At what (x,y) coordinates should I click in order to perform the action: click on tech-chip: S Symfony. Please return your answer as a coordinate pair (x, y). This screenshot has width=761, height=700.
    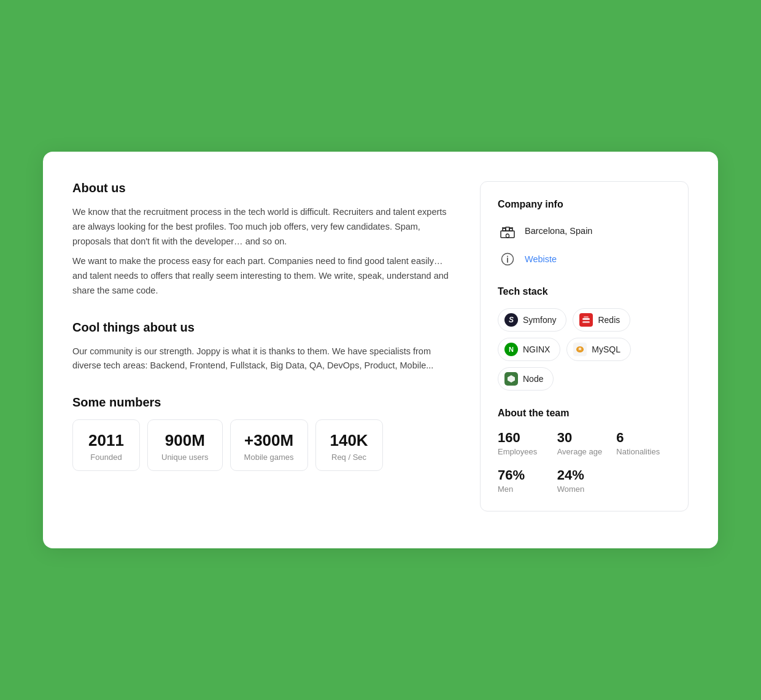
    Looking at the image, I should click on (532, 320).